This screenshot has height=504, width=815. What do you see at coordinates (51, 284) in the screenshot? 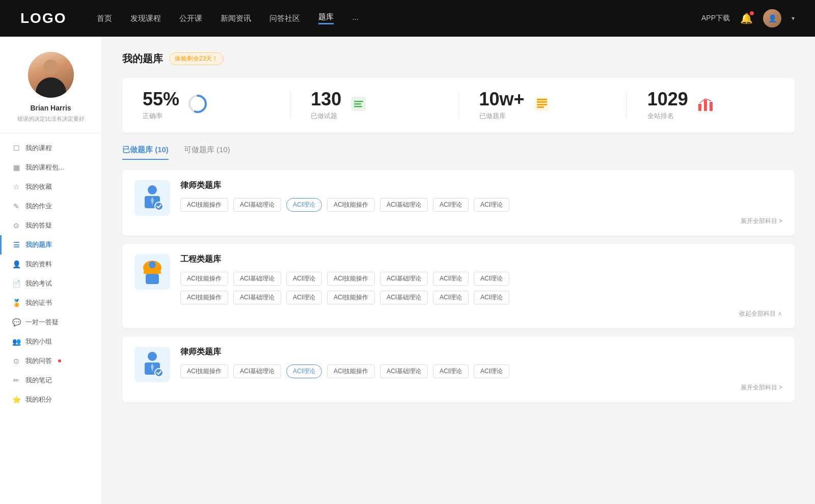
I see `sidebar-item-exams: 📄 我的考试` at bounding box center [51, 284].